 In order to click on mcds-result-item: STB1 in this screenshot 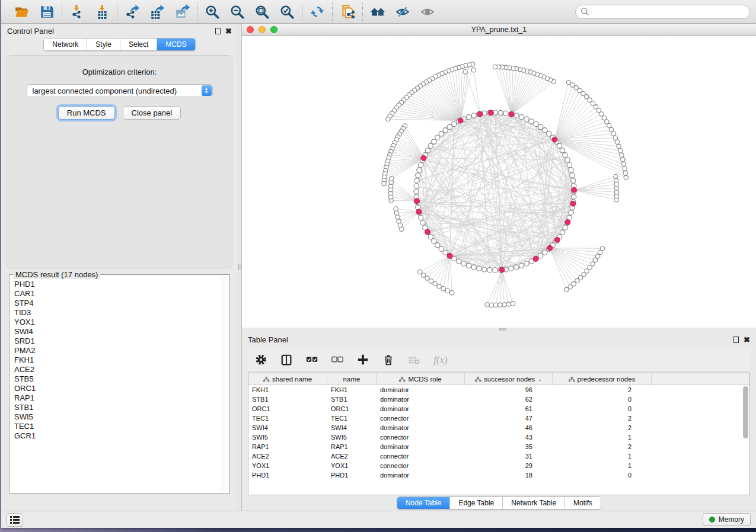, I will do `click(118, 408)`.